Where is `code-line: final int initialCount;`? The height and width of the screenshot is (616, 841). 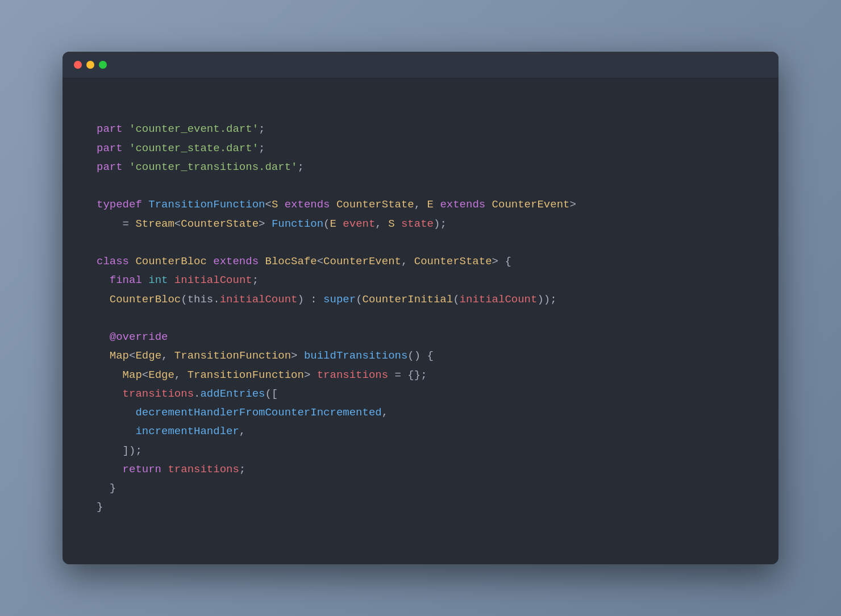
code-line: final int initialCount; is located at coordinates (420, 281).